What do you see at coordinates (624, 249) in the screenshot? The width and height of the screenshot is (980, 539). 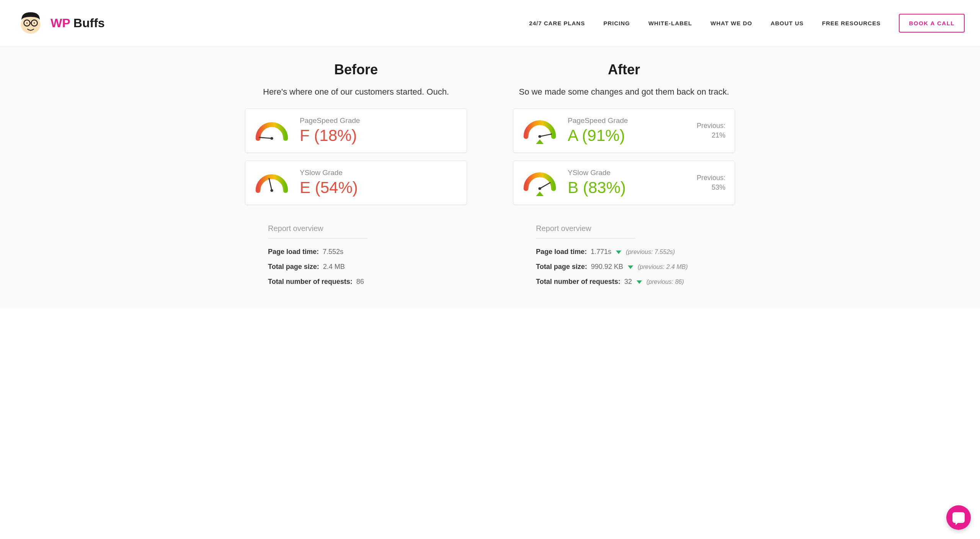 I see `after-overview: Report overview Page load time: 1.771s (…` at bounding box center [624, 249].